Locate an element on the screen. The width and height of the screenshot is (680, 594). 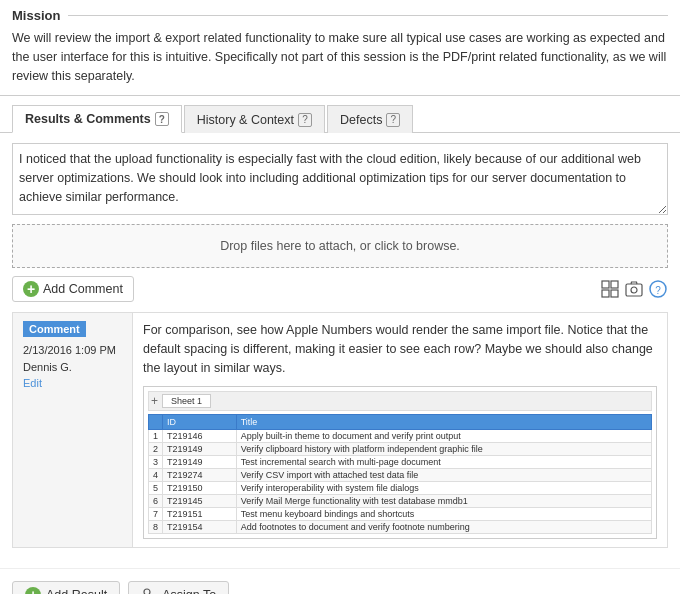
table-row: 6T219145Verify Mail Merge functionality … is located at coordinates (400, 500).